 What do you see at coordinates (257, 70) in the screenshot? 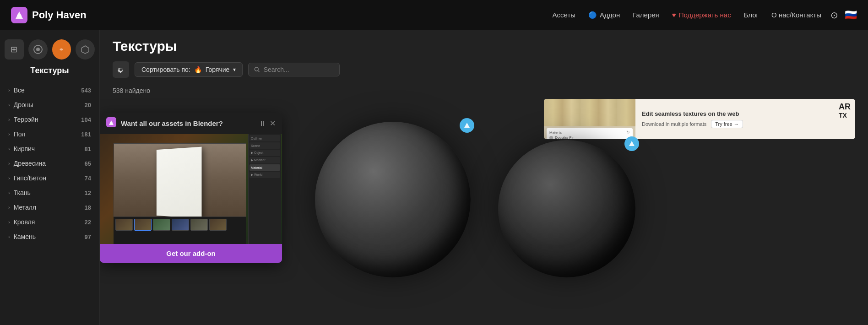
I see `search-icon` at bounding box center [257, 70].